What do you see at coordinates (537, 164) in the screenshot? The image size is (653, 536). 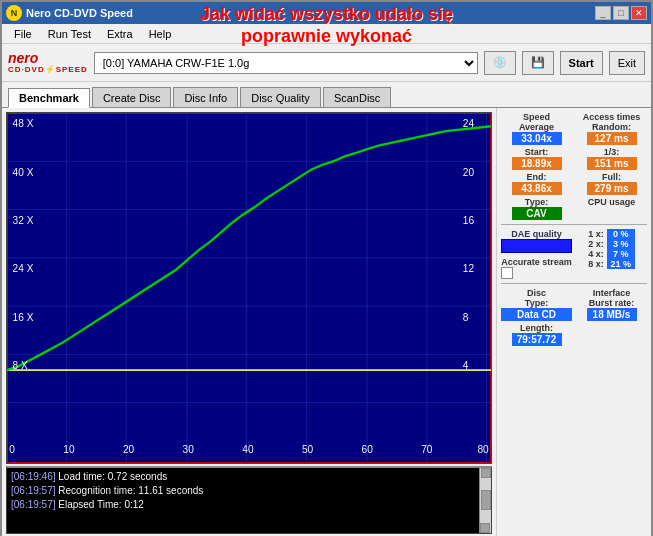 I see `start-value: 18.89x` at bounding box center [537, 164].